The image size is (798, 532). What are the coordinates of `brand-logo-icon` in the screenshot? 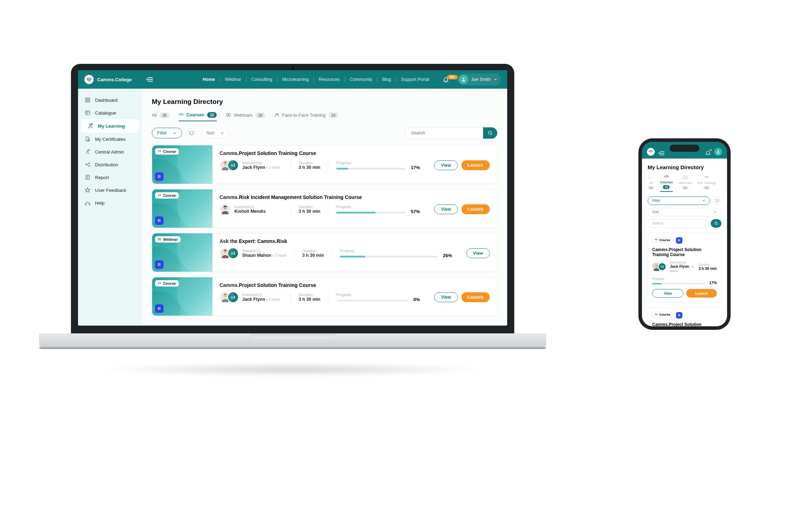 It's located at (651, 152).